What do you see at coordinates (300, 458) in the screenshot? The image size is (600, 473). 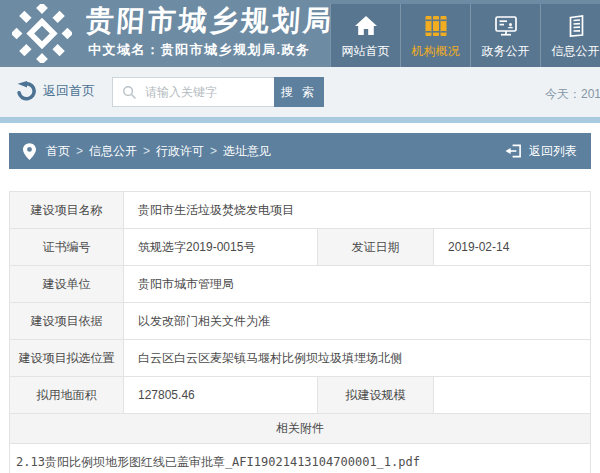 I see `attachments-cell: 2.13贵阳比例坝地形图红线已盖审批章_AFI19021413104700001…` at bounding box center [300, 458].